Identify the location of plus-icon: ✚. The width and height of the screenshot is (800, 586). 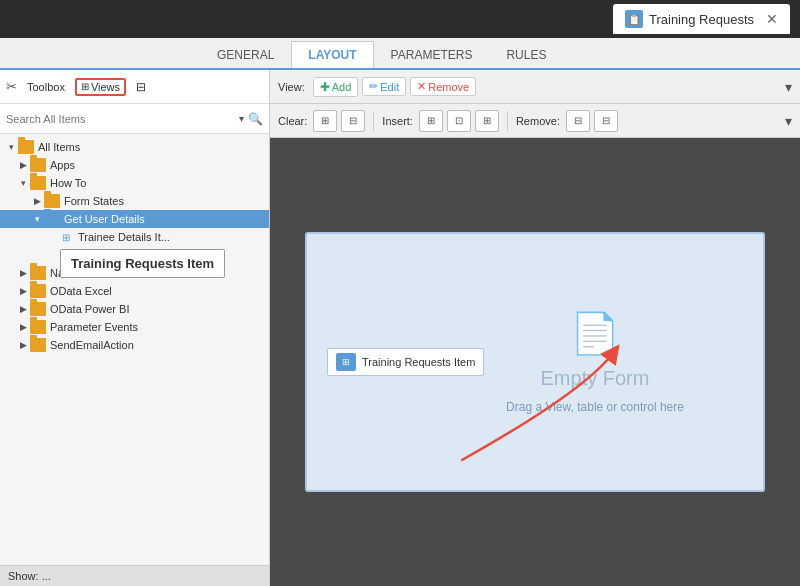
(325, 87).